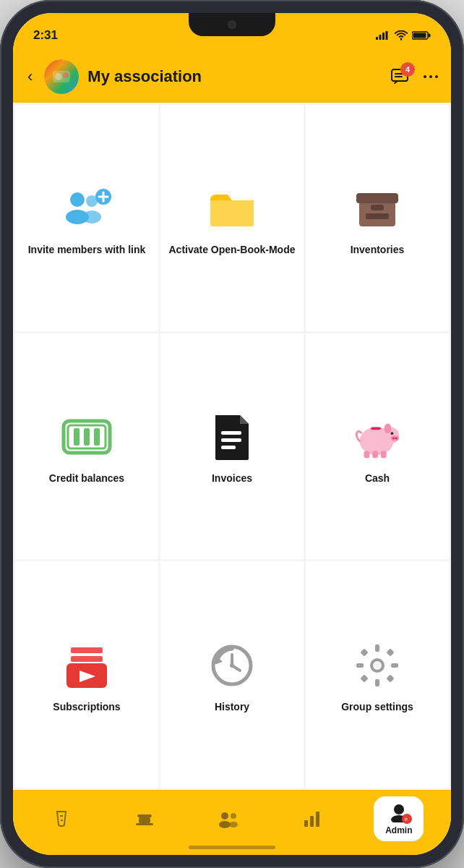 The height and width of the screenshot is (868, 464). I want to click on activate-open-book-label: Activate Open-Book-Mode, so click(231, 250).